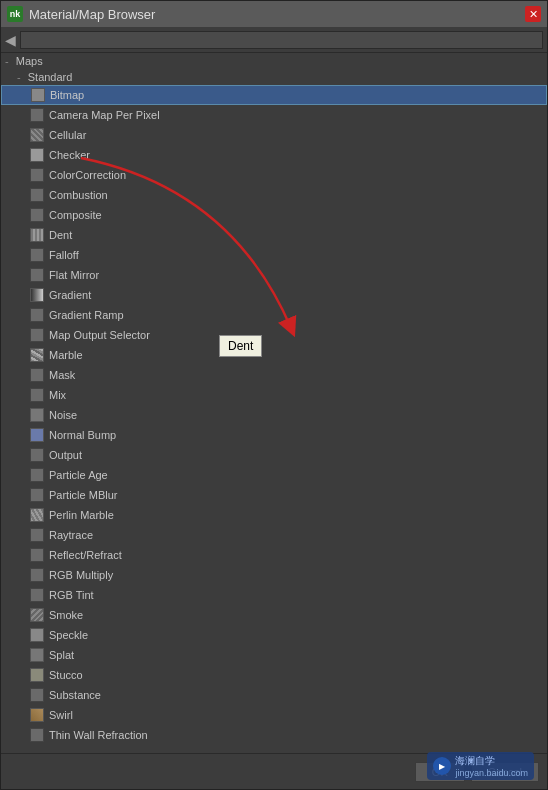 The image size is (548, 790). Describe the element at coordinates (274, 595) in the screenshot. I see `list-item-rgb-tint: RGB Tint` at that location.